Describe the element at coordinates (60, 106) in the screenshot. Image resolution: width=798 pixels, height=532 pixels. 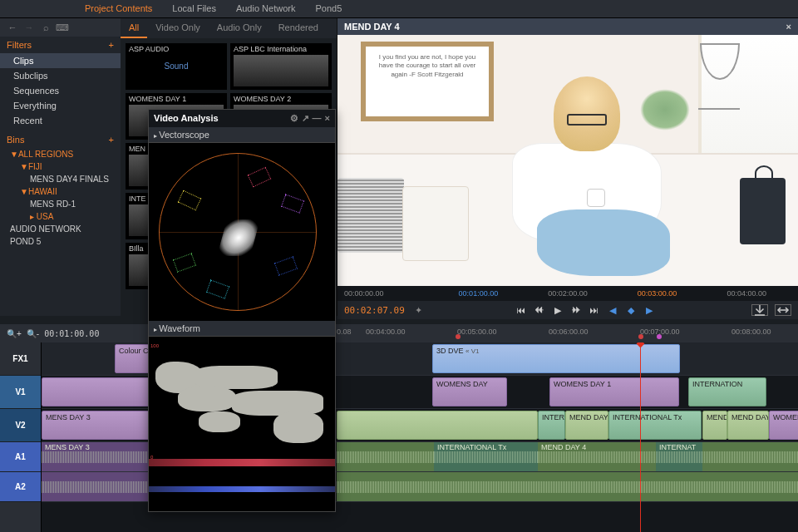
I see `filter-everything: Everything` at that location.